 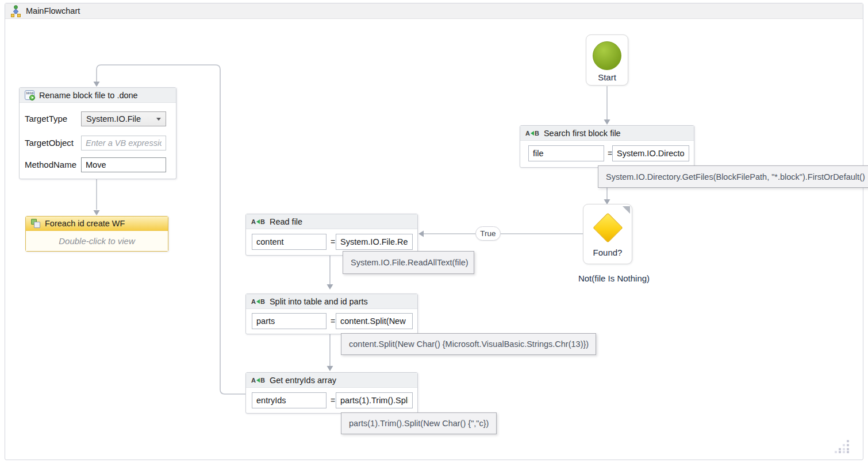 What do you see at coordinates (607, 146) in the screenshot?
I see `assign-node-search-first-block-file: AB Search first block file =` at bounding box center [607, 146].